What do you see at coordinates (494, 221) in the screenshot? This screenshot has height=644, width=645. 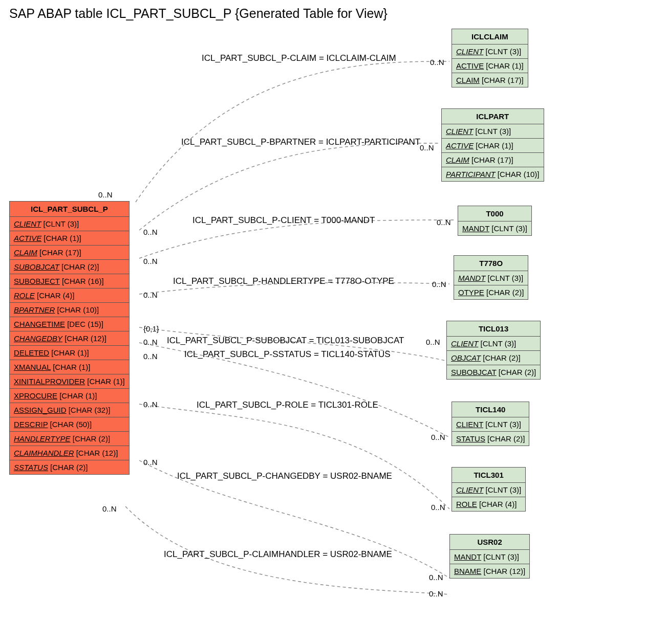 I see `table-t000: T000MANDT [CLNT (3)]` at bounding box center [494, 221].